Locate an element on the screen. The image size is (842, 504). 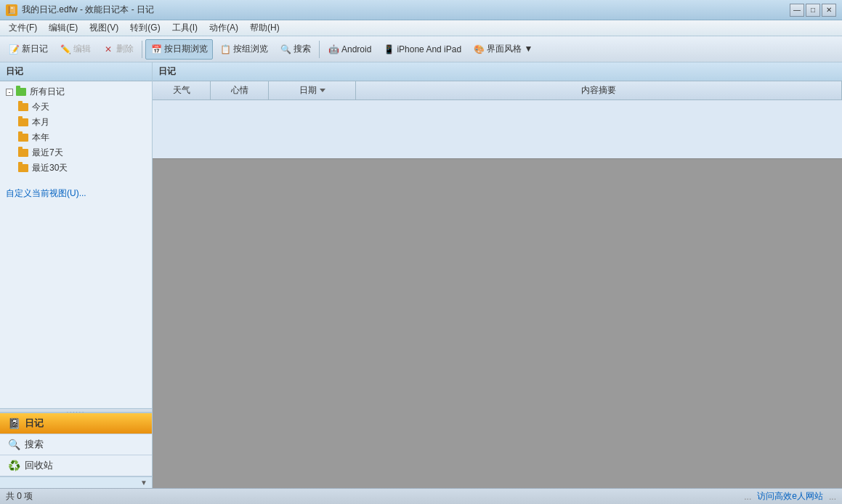
nav-item-recycle: ♻️ 回收站 is located at coordinates (76, 466).